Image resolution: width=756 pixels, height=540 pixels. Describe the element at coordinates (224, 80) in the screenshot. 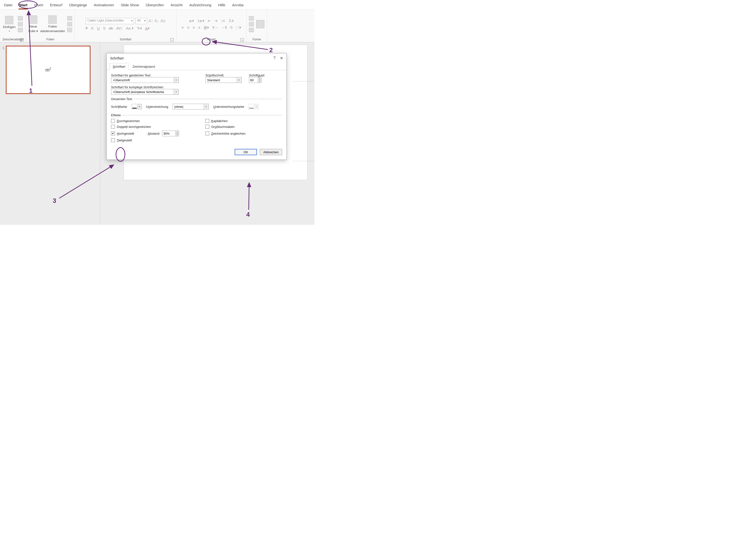

I see `font-style-combo: ▾` at that location.